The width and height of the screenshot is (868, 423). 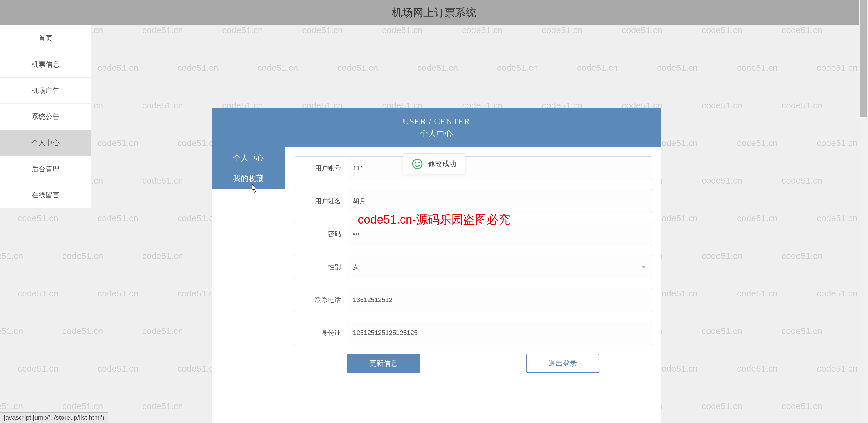 What do you see at coordinates (499, 333) in the screenshot?
I see `idcard-input` at bounding box center [499, 333].